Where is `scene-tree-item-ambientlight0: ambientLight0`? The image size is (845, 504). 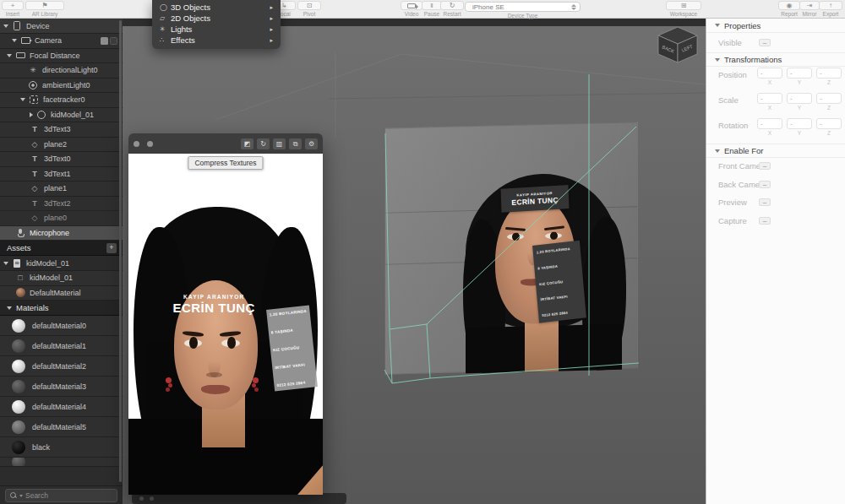
scene-tree-item-ambientlight0: ambientLight0 is located at coordinates (61, 86).